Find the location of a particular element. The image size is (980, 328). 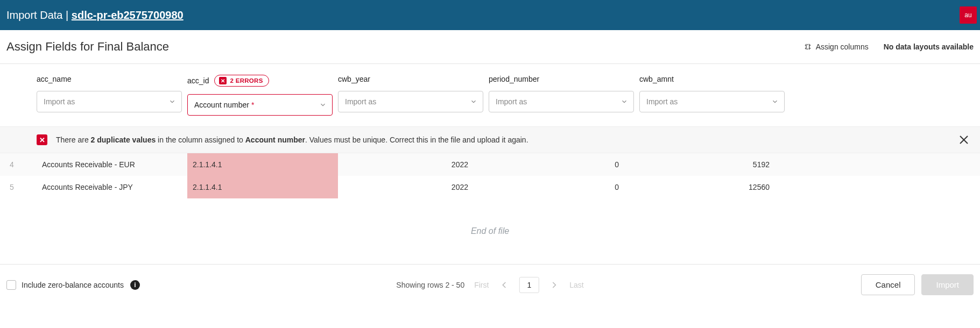

column-label: cwb_amnt is located at coordinates (657, 79).